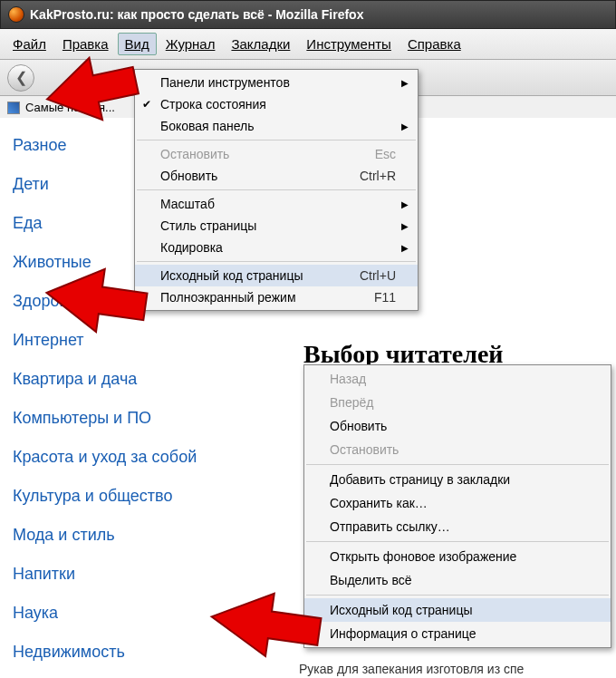 This screenshot has width=616, height=678. Describe the element at coordinates (276, 154) in the screenshot. I see `menu-stop: ОстановитьEsc` at that location.